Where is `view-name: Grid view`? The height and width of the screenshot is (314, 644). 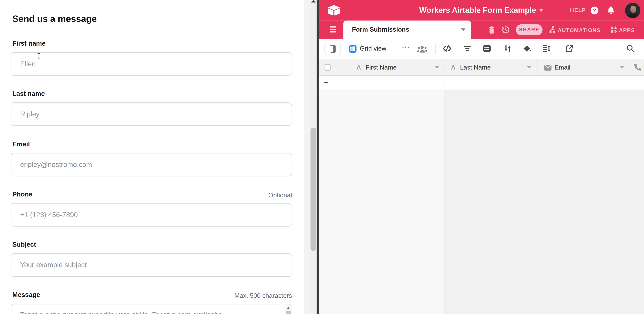 view-name: Grid view is located at coordinates (373, 49).